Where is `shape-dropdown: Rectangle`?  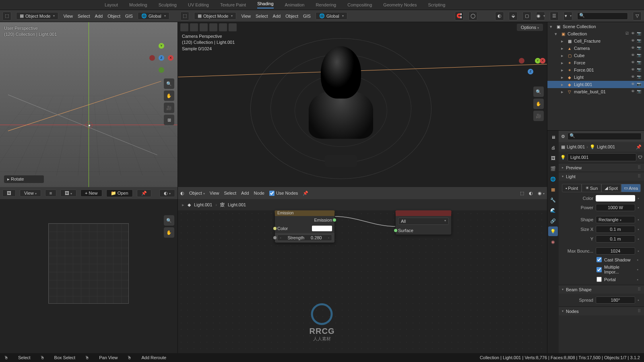
shape-dropdown: Rectangle is located at coordinates (615, 220).